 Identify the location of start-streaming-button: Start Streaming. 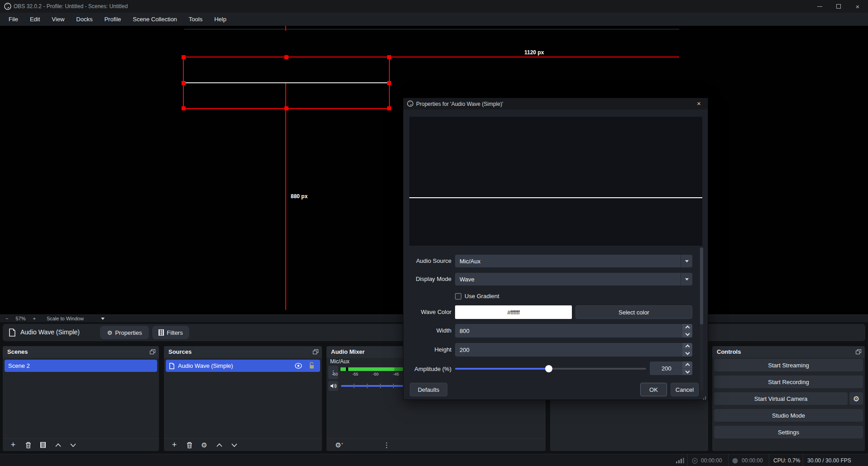
(789, 365).